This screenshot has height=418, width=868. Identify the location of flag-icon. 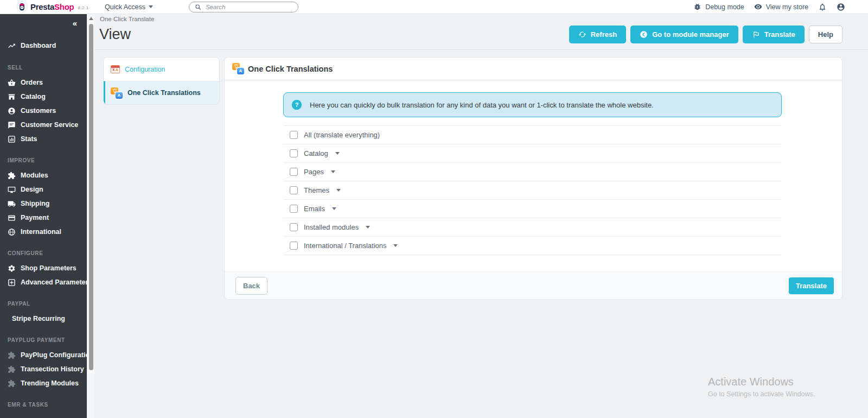
(756, 35).